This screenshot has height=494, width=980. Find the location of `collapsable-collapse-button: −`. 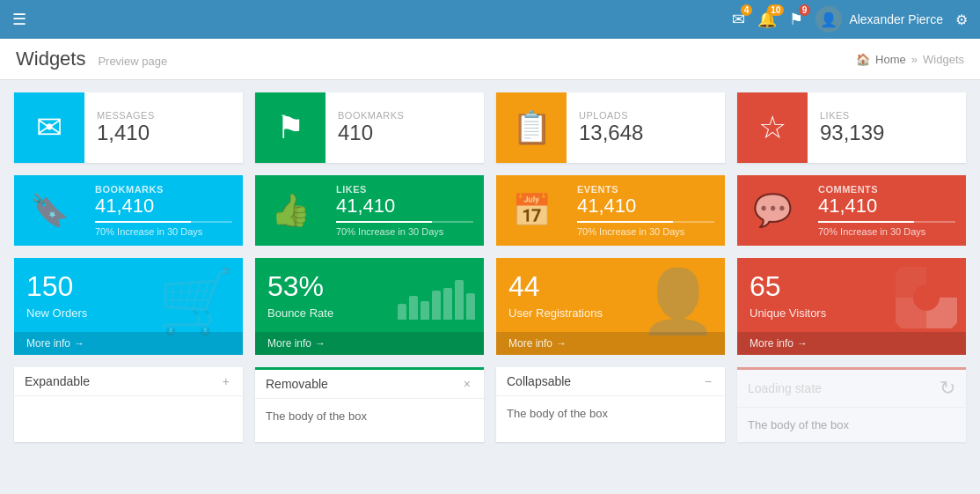

collapsable-collapse-button: − is located at coordinates (708, 381).